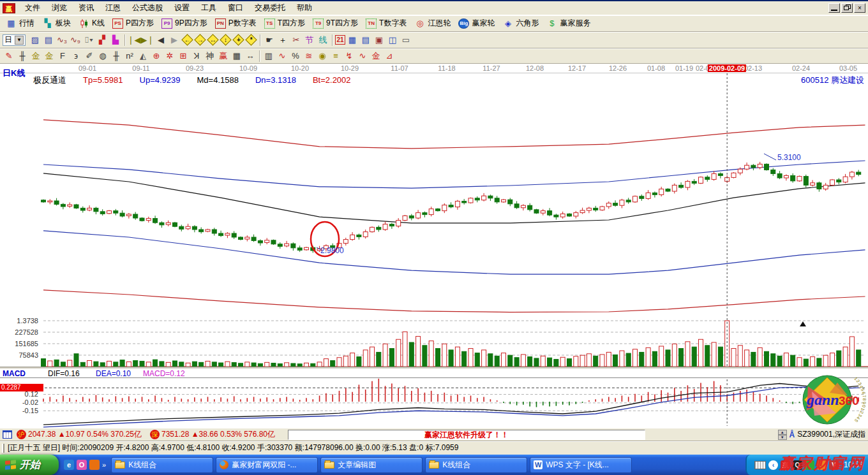 The image size is (868, 475). I want to click on green-tray-icon, so click(809, 465).